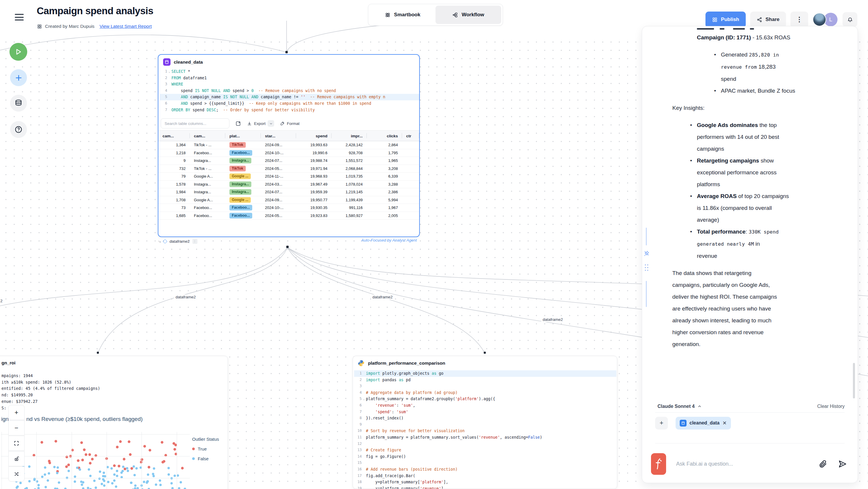  I want to click on column-header: impr..., so click(349, 135).